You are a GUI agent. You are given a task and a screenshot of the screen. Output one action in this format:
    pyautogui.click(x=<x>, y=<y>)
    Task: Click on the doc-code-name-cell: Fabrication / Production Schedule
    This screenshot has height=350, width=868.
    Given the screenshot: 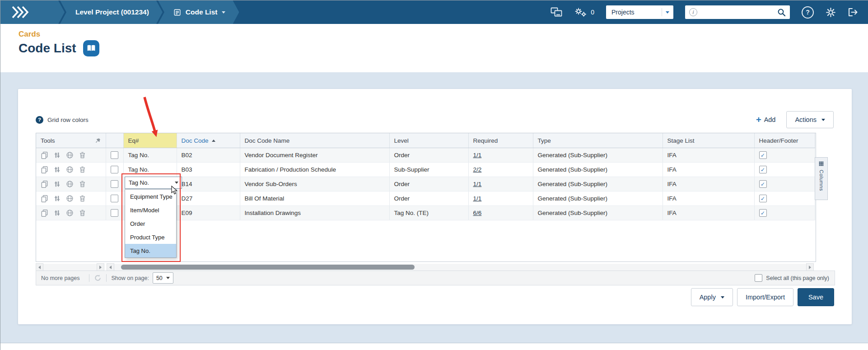 What is the action you would take?
    pyautogui.click(x=314, y=170)
    